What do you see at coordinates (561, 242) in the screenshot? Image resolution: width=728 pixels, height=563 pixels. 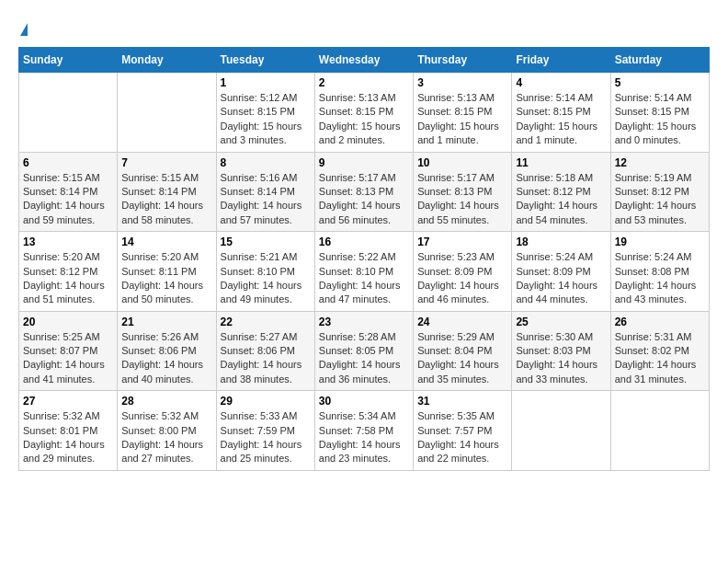 I see `day-number: 18` at bounding box center [561, 242].